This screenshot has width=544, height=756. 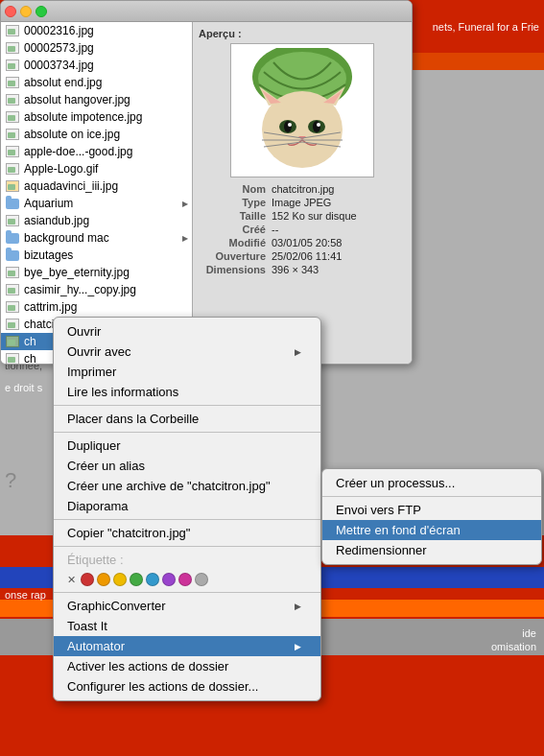 What do you see at coordinates (187, 391) in the screenshot?
I see `menu-item-lire-infos: Lire les informations` at bounding box center [187, 391].